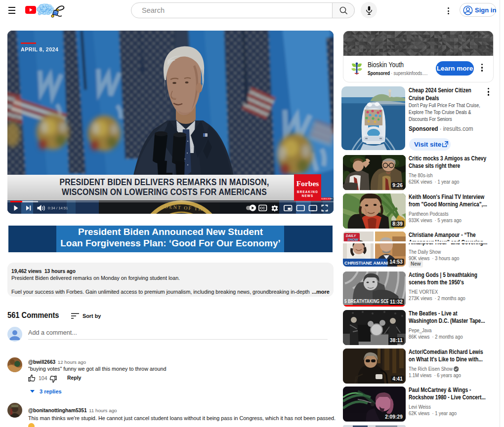 This screenshot has width=504, height=427. I want to click on svg-text: SHOW, so click(353, 240).